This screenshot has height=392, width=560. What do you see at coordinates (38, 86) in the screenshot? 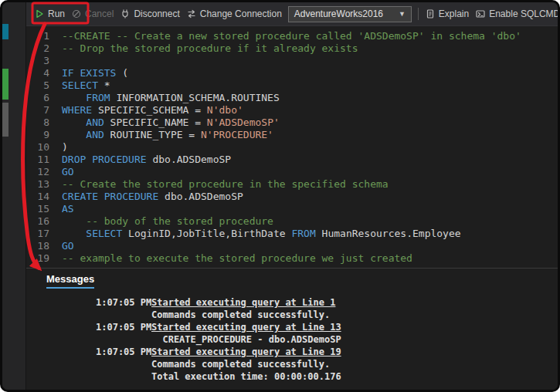
I see `line-number: 5` at bounding box center [38, 86].